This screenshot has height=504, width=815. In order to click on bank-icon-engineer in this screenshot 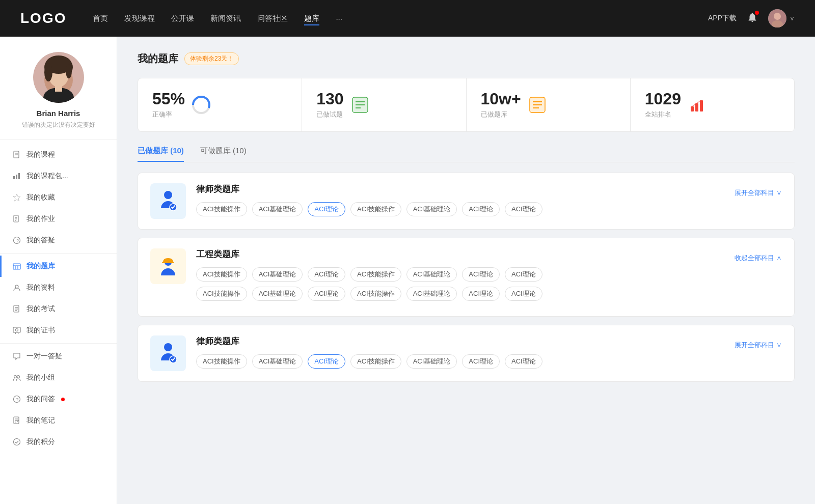, I will do `click(168, 266)`.